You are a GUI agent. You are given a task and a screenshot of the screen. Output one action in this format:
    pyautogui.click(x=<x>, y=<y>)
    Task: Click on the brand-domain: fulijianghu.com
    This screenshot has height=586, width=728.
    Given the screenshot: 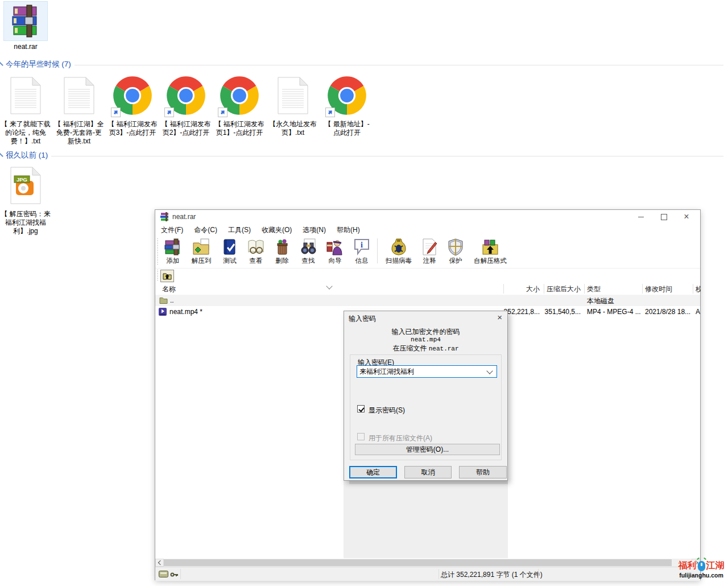 What is the action you would take?
    pyautogui.click(x=701, y=575)
    